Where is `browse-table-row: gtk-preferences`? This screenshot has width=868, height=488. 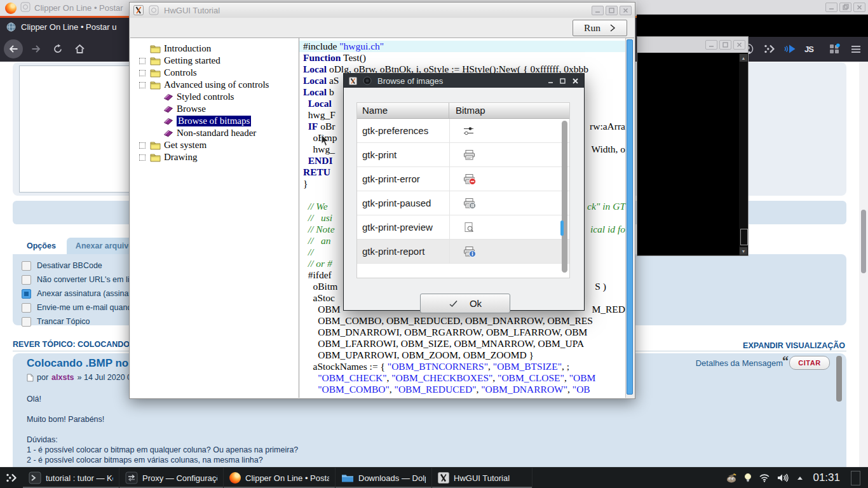 browse-table-row: gtk-preferences is located at coordinates (463, 131).